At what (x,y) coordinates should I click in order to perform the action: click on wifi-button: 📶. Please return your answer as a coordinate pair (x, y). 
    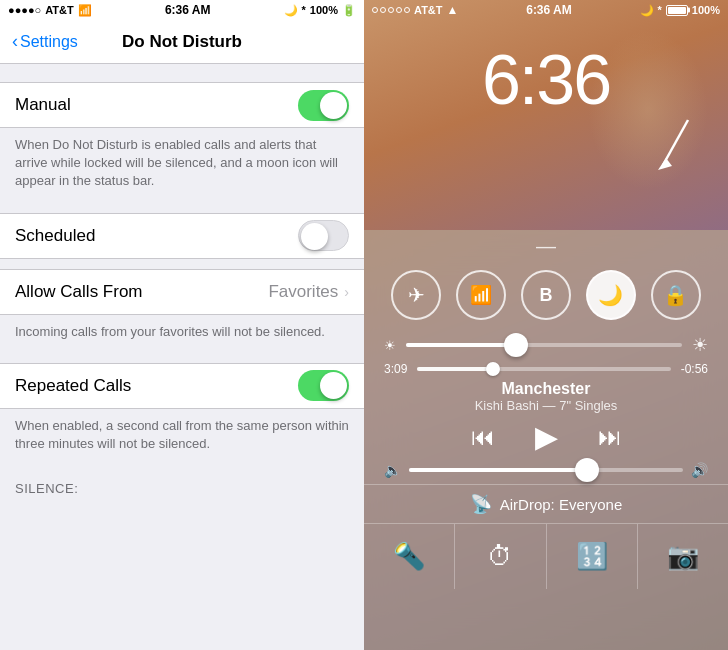
    Looking at the image, I should click on (481, 295).